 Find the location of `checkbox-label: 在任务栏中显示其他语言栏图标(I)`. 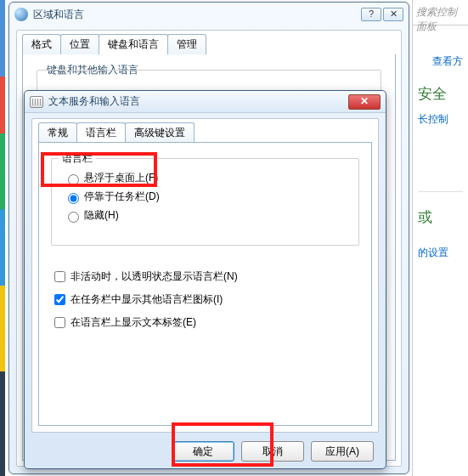

checkbox-label: 在任务栏中显示其他语言栏图标(I) is located at coordinates (146, 299).